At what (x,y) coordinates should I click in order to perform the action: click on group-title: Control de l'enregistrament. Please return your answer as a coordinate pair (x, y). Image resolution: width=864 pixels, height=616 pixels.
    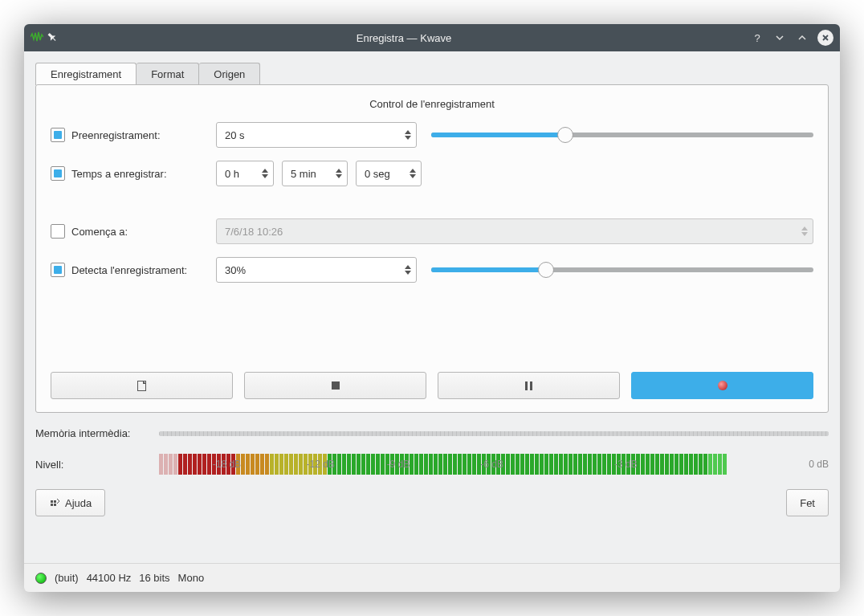
    Looking at the image, I should click on (432, 108).